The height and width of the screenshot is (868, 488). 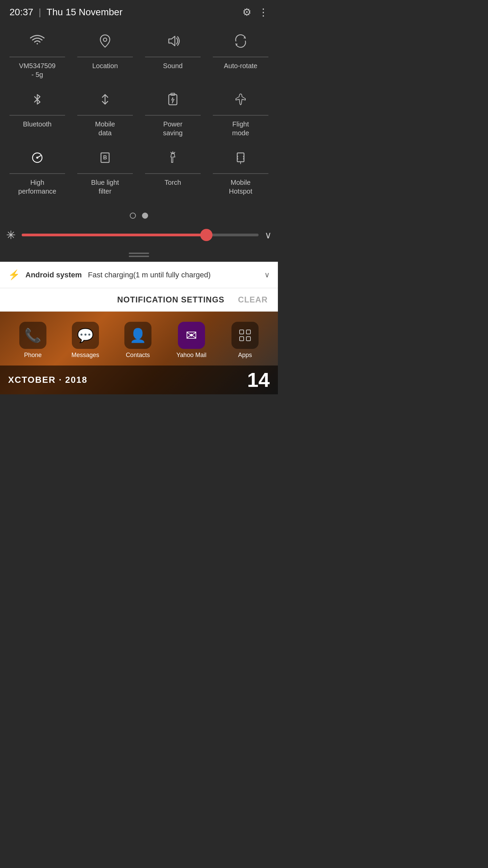 I want to click on qs-tile-torch: Torch, so click(x=173, y=172).